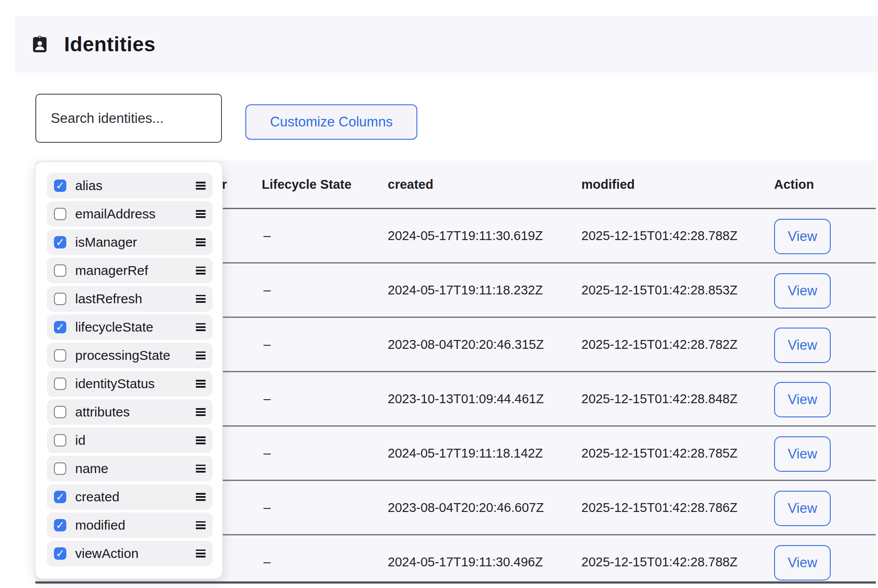  Describe the element at coordinates (465, 454) in the screenshot. I see `created-cell: 2024-05-17T19:11:18.142Z` at that location.